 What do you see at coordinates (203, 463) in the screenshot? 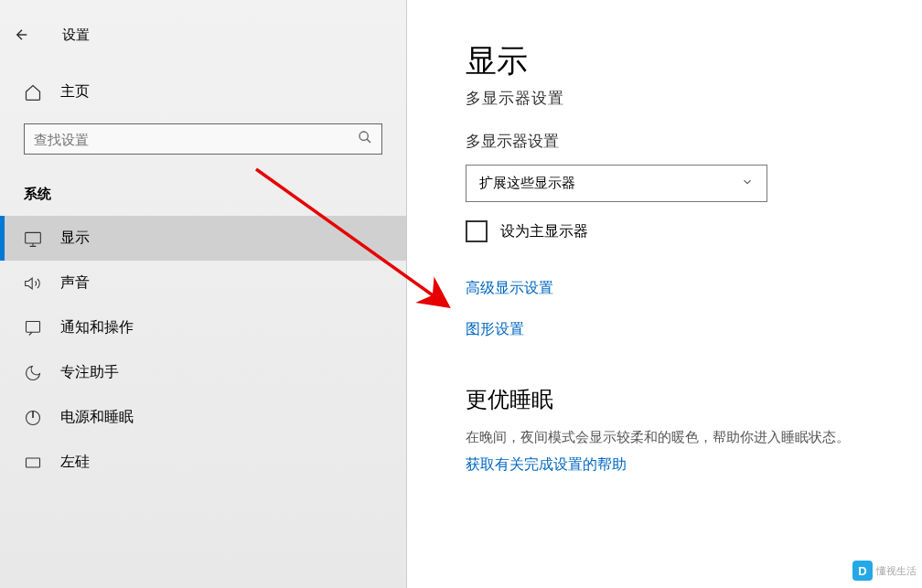
I see `sidebar-item-storage: 左硅` at bounding box center [203, 463].